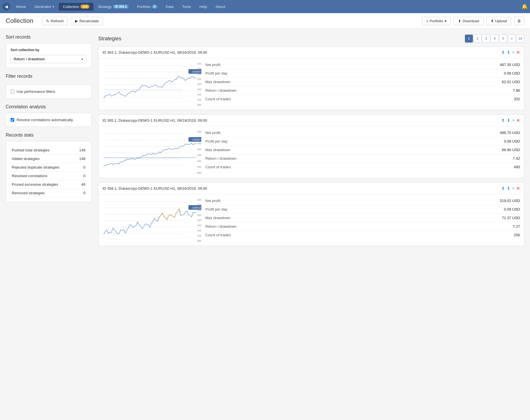 Image resolution: width=530 pixels, height=420 pixels. What do you see at coordinates (363, 227) in the screenshot?
I see `strategy-stat-row: Return / drawdown 7.27` at bounding box center [363, 227].